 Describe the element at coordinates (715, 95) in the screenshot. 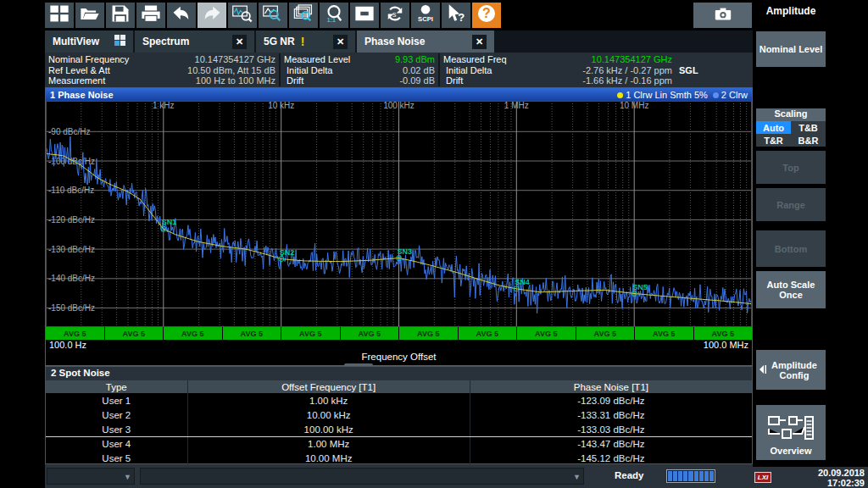

I see `trace-dot-icon` at that location.